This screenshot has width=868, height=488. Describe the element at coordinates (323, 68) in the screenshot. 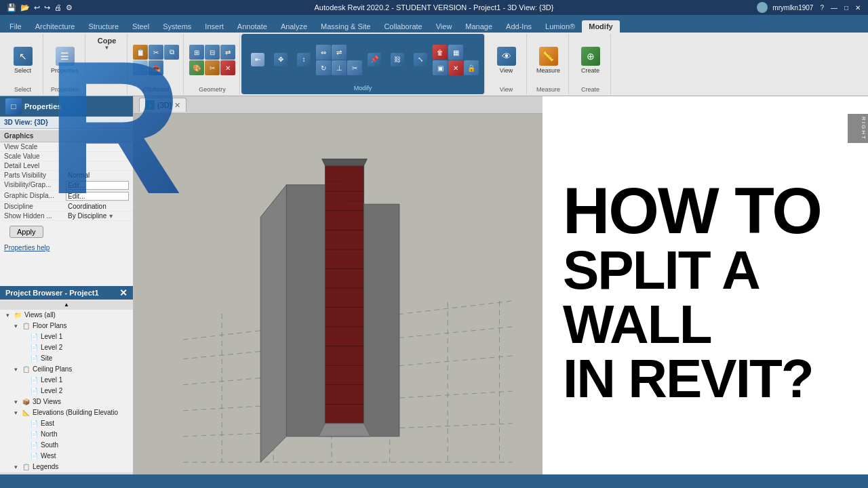

I see `rotate-btn: ↻` at that location.